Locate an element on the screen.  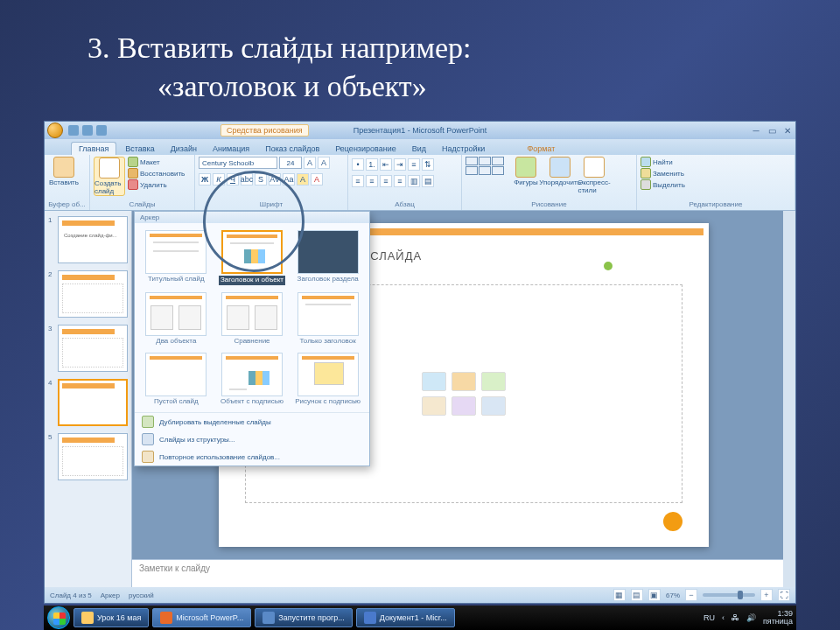
layout-blank: Пустой слайд is located at coordinates (177, 380).